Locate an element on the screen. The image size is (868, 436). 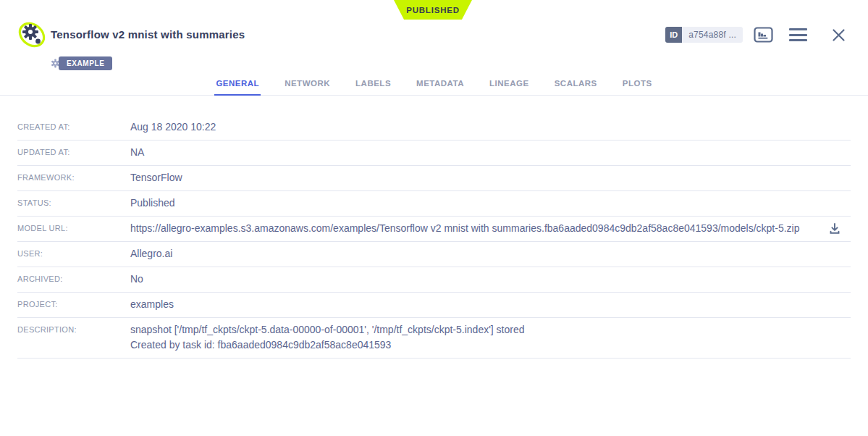
table-row: STATUS: Published is located at coordinates (434, 204).